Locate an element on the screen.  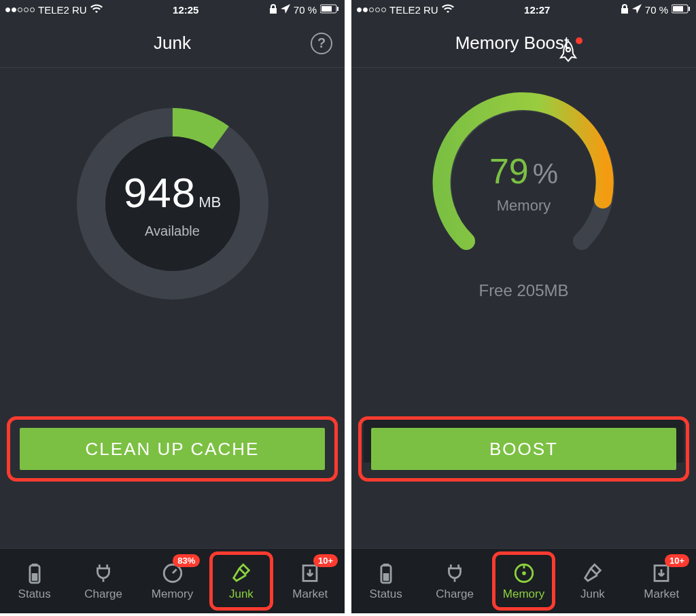
donut-sublabel: Available is located at coordinates (173, 231).